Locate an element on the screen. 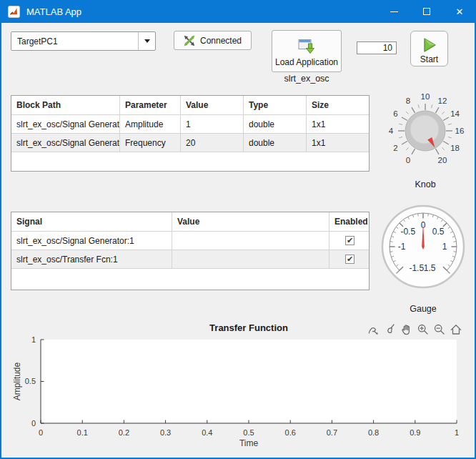 This screenshot has width=476, height=459. svg-text: 18 is located at coordinates (455, 148).